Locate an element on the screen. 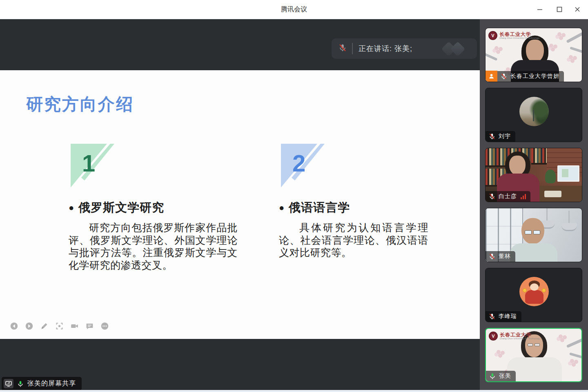 This screenshot has height=392, width=588. maximize-icon is located at coordinates (559, 9).